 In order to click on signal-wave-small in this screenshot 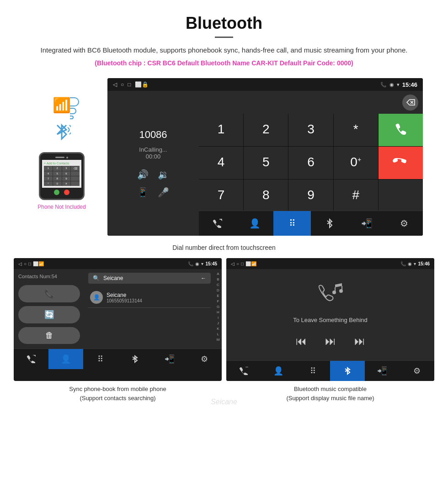, I will do `click(72, 117)`.